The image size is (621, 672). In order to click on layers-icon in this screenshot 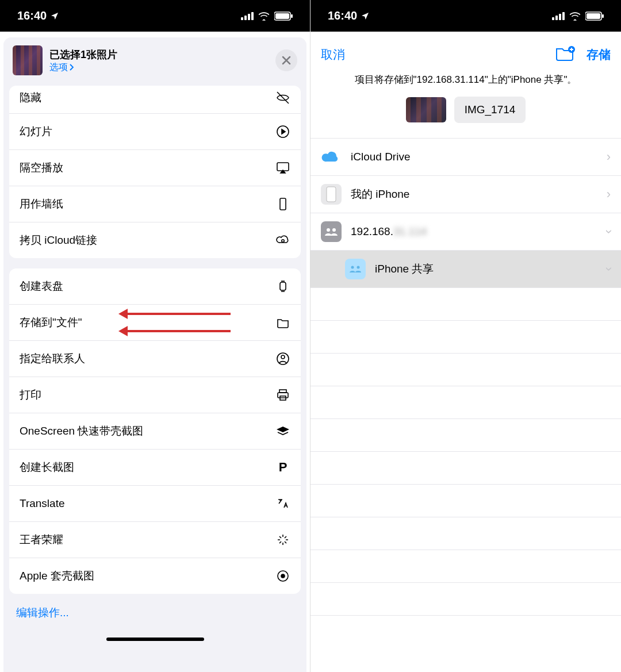, I will do `click(283, 431)`.